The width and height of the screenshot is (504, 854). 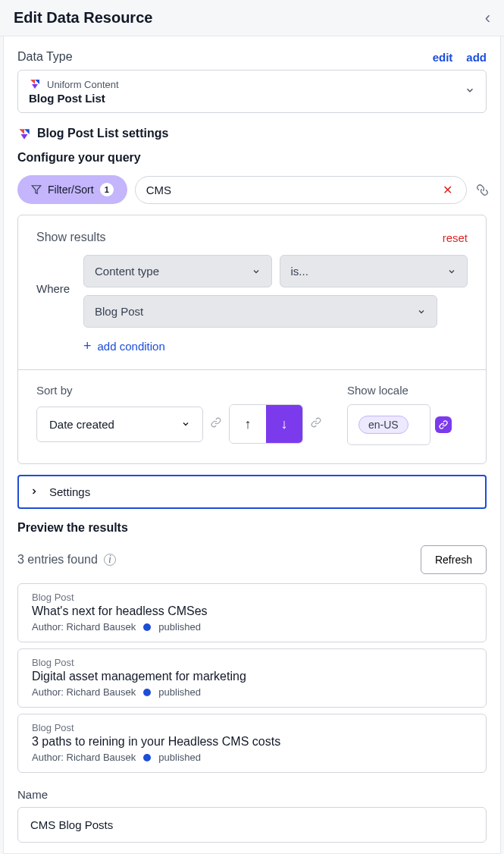 What do you see at coordinates (252, 158) in the screenshot?
I see `configure-query-label: Configure your query` at bounding box center [252, 158].